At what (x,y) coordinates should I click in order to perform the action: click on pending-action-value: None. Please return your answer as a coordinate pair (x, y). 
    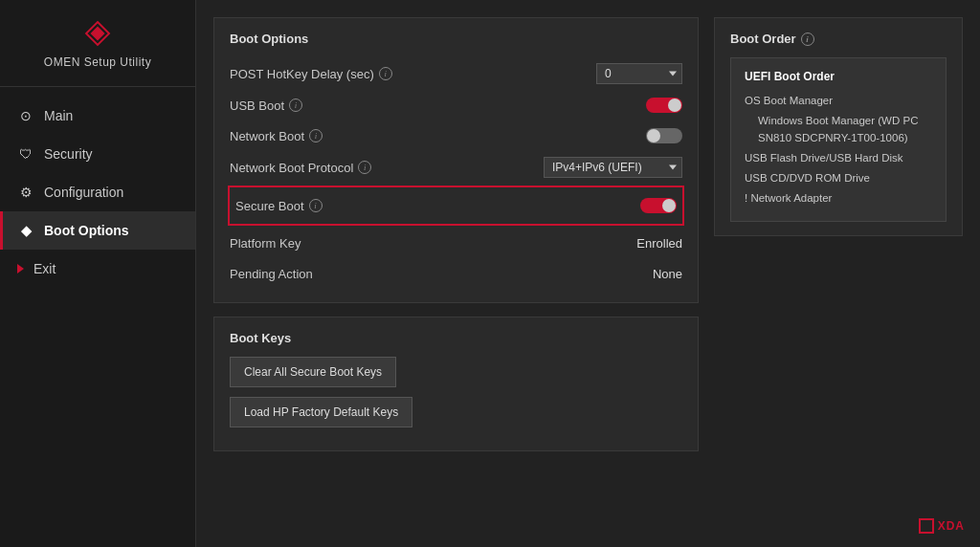
    Looking at the image, I should click on (668, 274).